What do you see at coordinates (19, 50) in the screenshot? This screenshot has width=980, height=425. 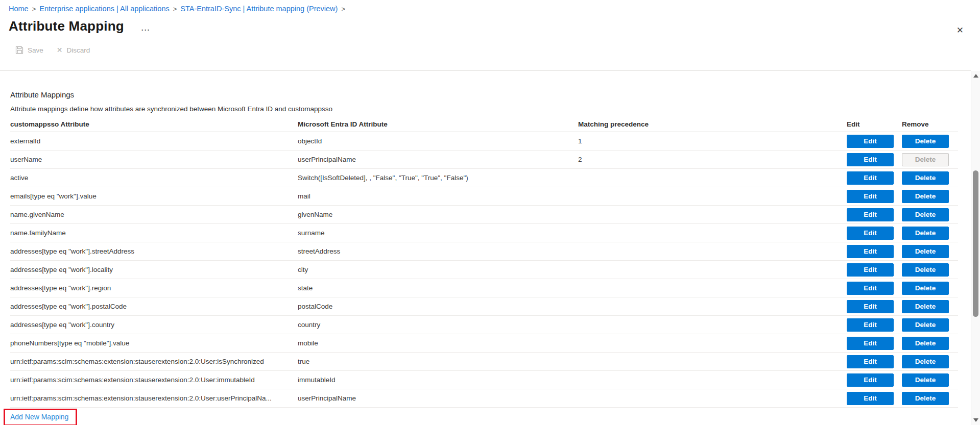 I see `save-icon` at bounding box center [19, 50].